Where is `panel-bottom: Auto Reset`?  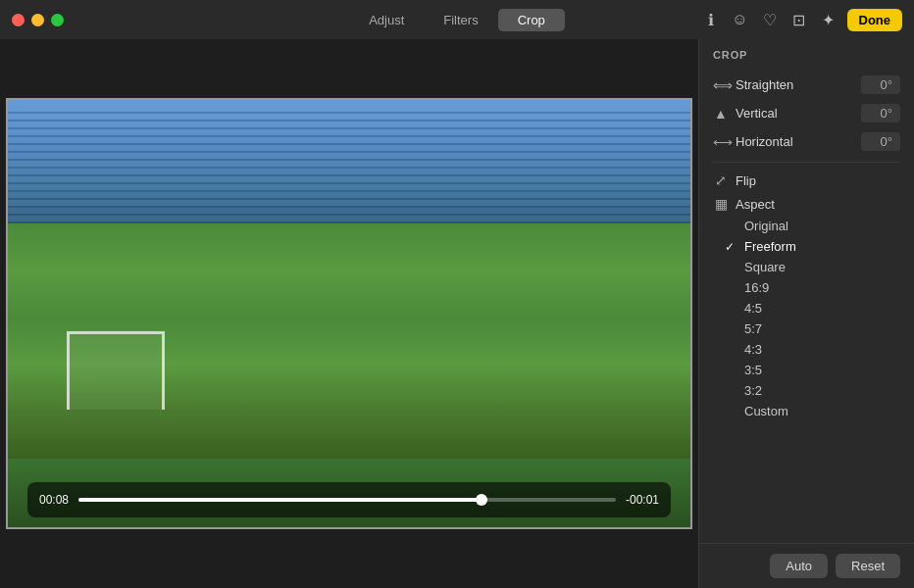 panel-bottom: Auto Reset is located at coordinates (806, 565).